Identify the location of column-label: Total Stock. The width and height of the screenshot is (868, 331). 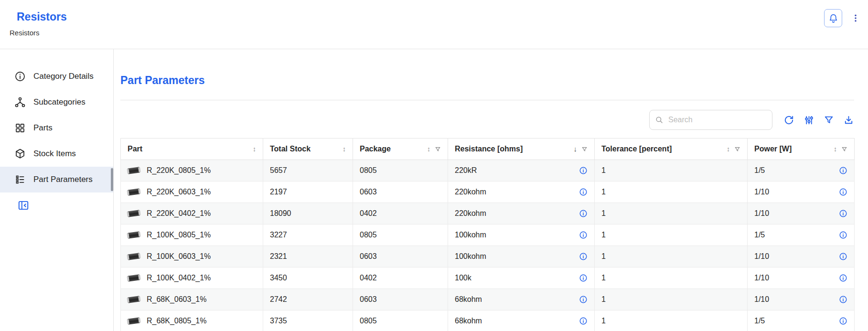
(290, 149).